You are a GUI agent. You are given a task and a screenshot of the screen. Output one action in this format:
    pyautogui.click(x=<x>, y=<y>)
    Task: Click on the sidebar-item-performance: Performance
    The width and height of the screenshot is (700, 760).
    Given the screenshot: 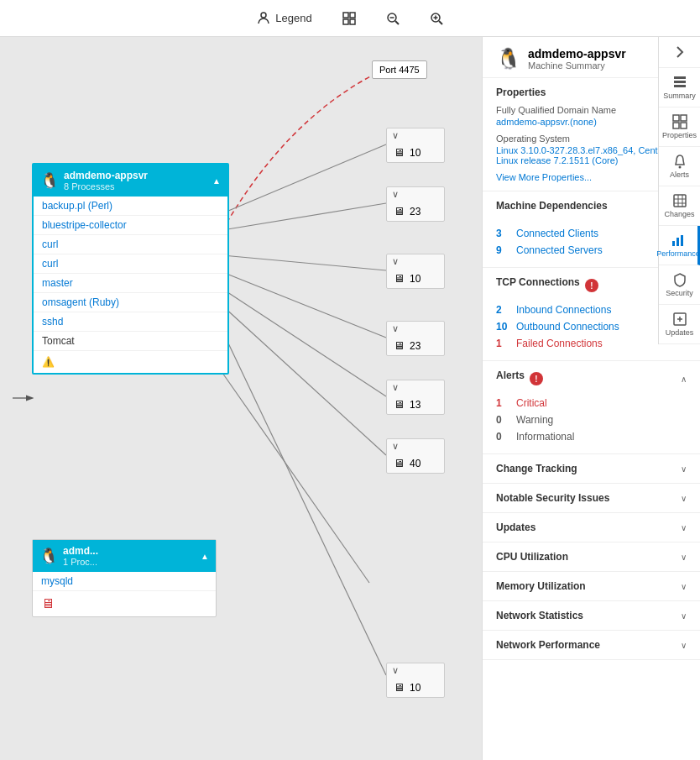 What is the action you would take?
    pyautogui.click(x=680, y=245)
    